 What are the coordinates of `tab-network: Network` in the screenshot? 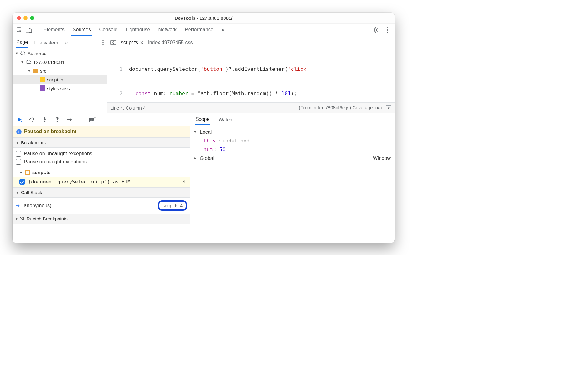 It's located at (167, 30).